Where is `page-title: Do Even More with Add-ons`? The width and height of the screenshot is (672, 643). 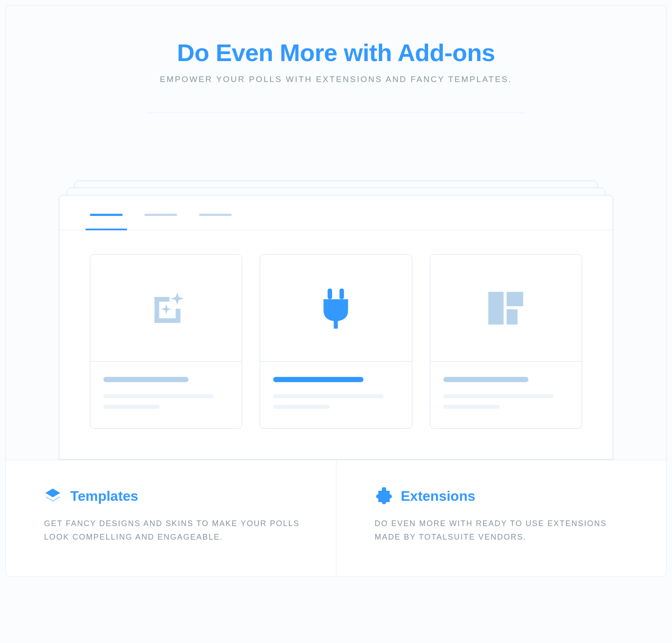 page-title: Do Even More with Add-ons is located at coordinates (336, 52).